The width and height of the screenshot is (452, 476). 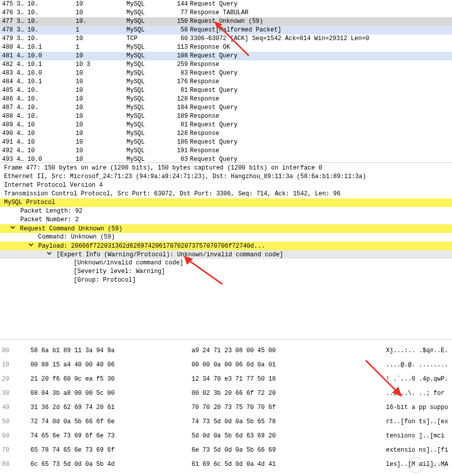 I want to click on col-length: 259, so click(x=180, y=65).